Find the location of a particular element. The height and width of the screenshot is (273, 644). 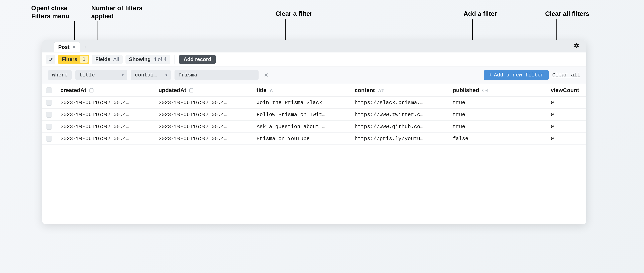

filters-button: Filters 1 is located at coordinates (74, 60).